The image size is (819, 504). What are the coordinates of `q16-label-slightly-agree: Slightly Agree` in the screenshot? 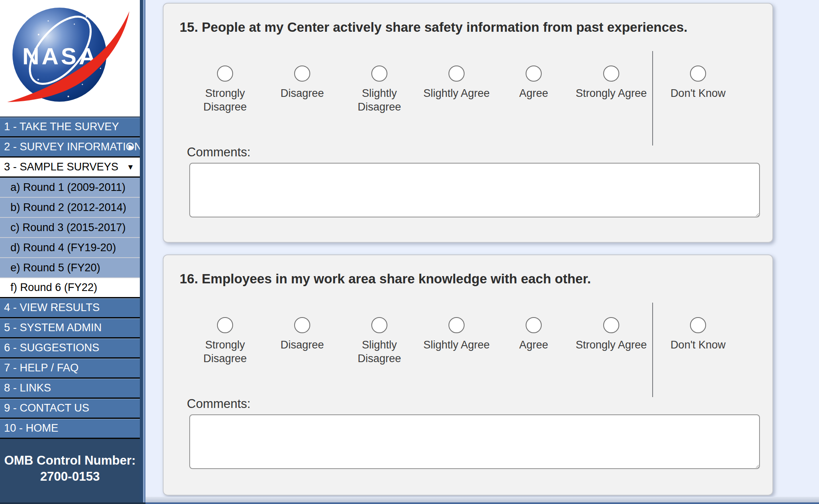 It's located at (457, 345).